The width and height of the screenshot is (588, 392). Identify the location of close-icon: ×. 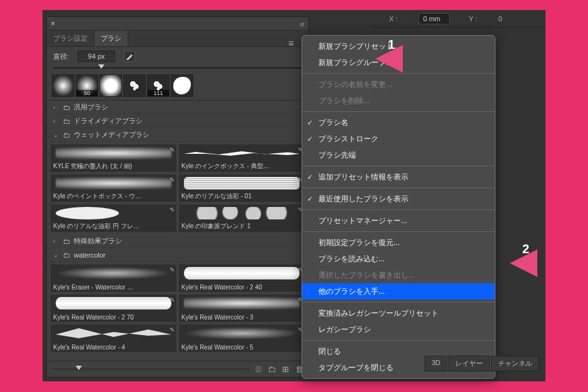
(53, 24).